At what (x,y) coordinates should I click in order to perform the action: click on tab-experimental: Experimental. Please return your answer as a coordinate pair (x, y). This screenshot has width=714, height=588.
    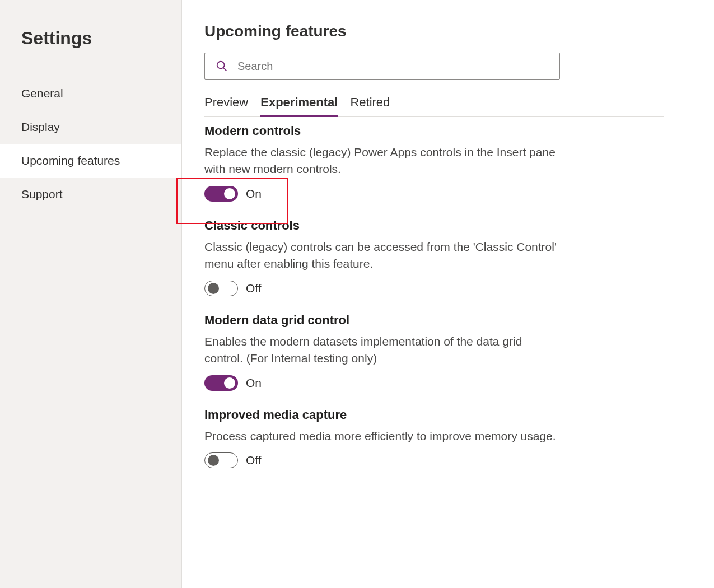
    Looking at the image, I should click on (299, 104).